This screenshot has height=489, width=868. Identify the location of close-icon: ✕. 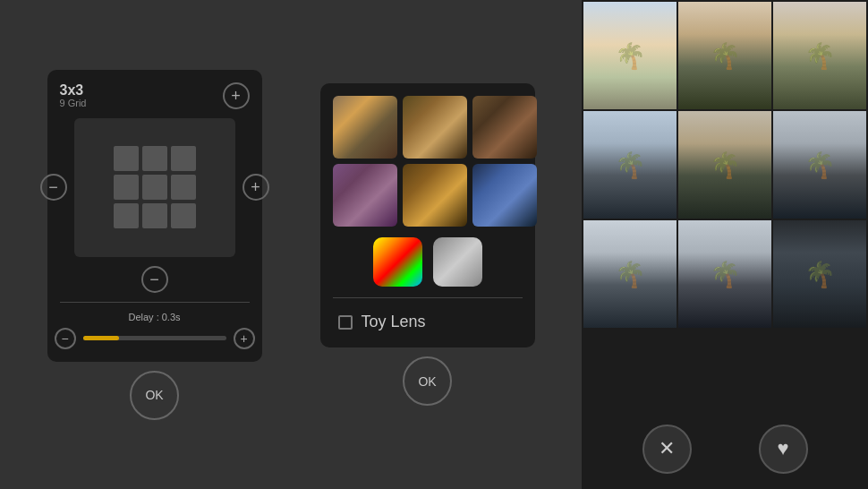
(667, 449).